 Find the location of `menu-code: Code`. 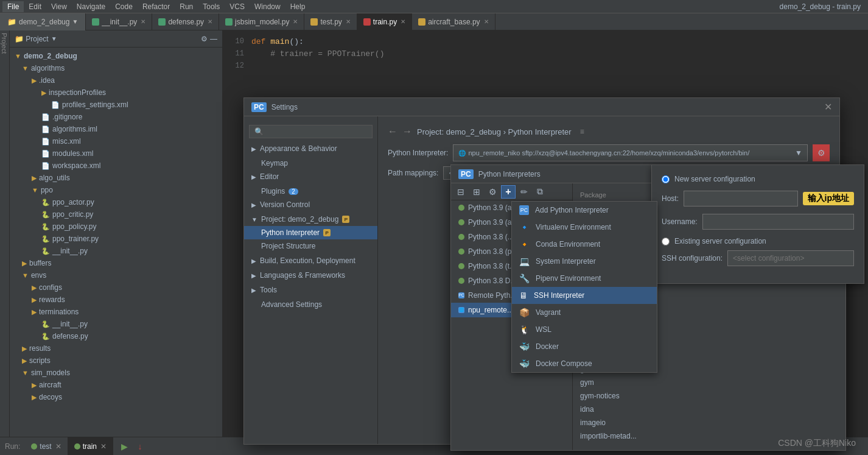

menu-code: Code is located at coordinates (124, 7).